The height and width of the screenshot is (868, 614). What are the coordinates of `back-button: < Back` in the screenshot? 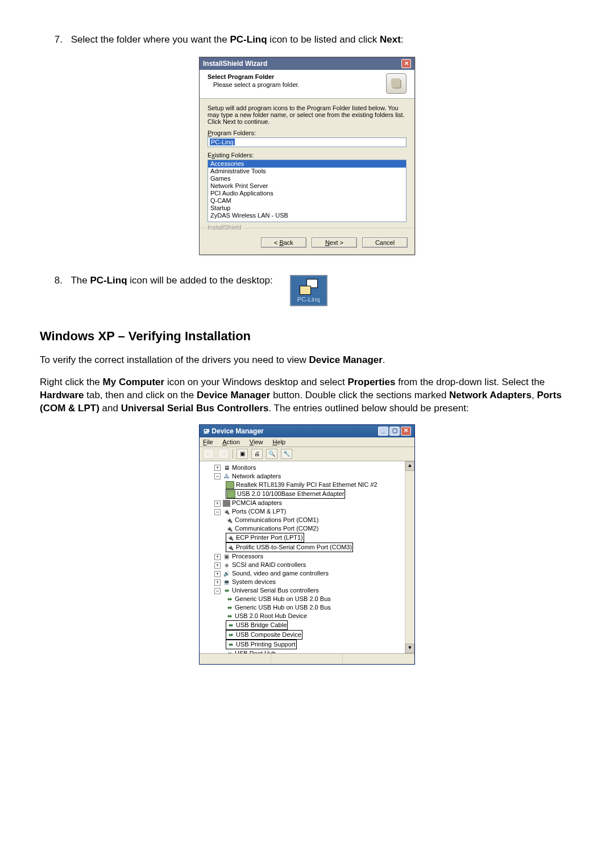 It's located at (284, 243).